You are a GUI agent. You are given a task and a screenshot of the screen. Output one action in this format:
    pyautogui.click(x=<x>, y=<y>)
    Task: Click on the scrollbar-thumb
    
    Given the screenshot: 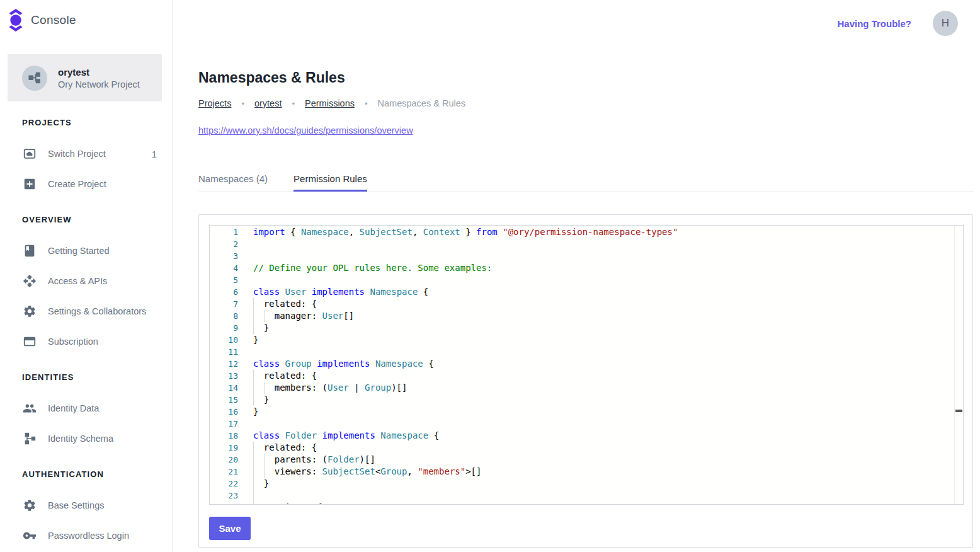 What is the action you would take?
    pyautogui.click(x=959, y=411)
    